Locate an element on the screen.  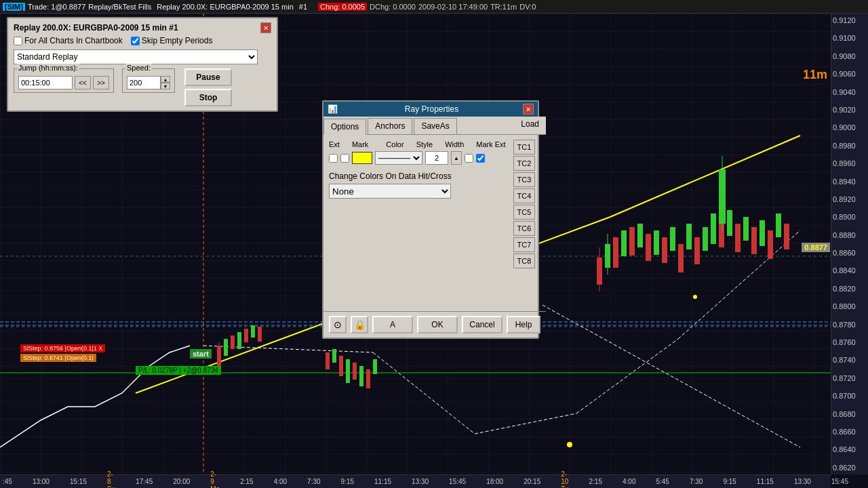
hit-cross-label: Change Colors On Data Hit/Cross is located at coordinates (435, 176).